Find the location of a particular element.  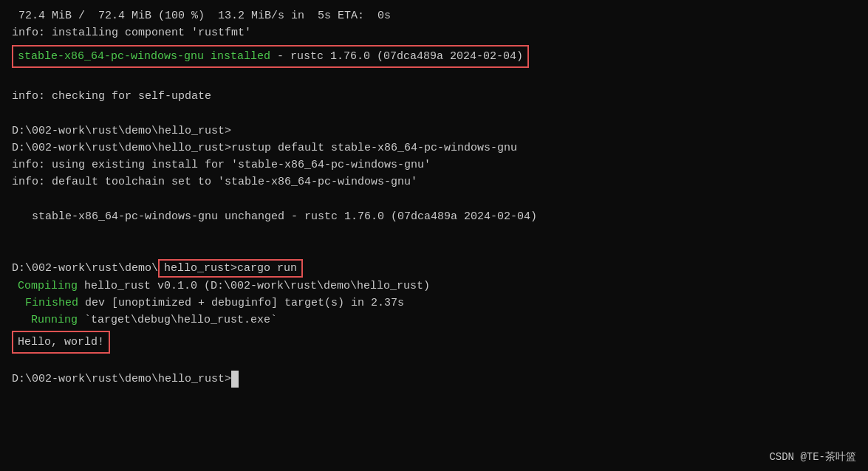

rustup-default-line: D:\002-work\rust\demo\hello_rust>rustup … is located at coordinates (434, 148).